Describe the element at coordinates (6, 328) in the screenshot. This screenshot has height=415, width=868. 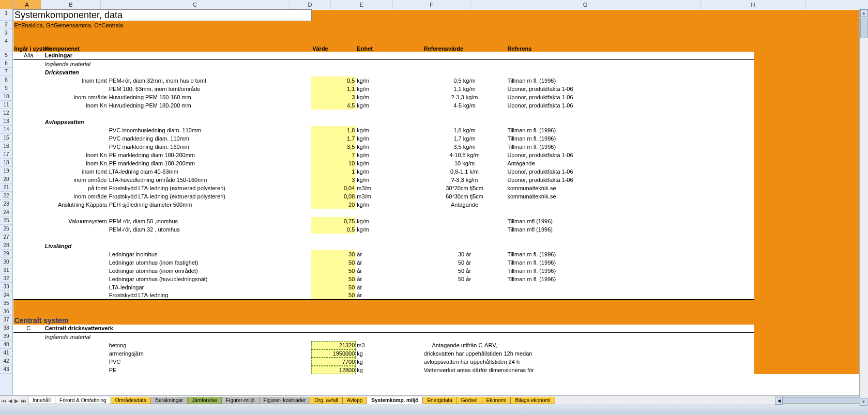
I see `row-header-38: 38` at that location.